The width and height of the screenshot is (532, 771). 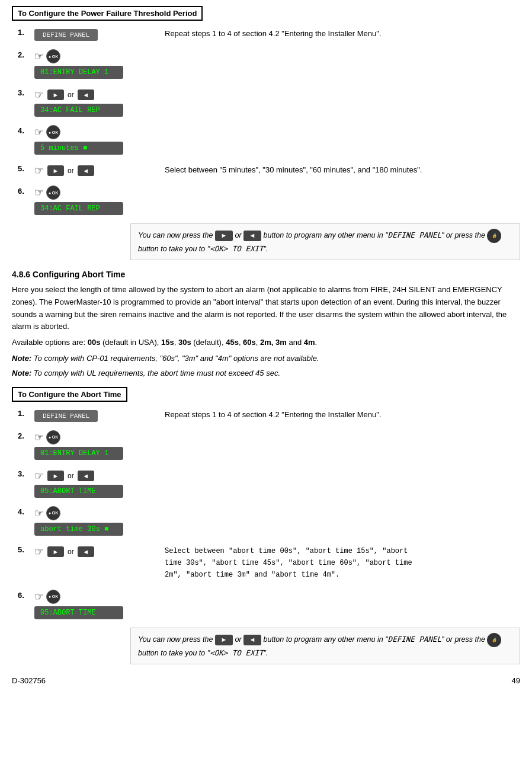 What do you see at coordinates (269, 483) in the screenshot?
I see `section2-step3: 3. ☞ ► or ◄ 05:ABORT TIME` at bounding box center [269, 483].